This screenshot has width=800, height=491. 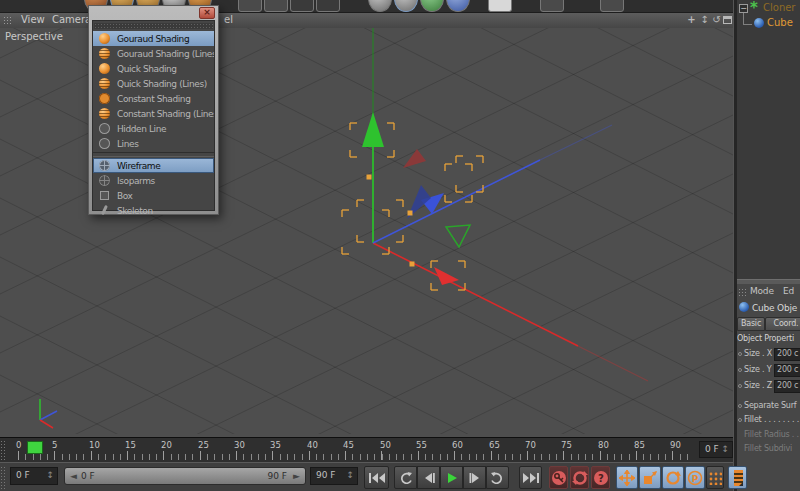 What do you see at coordinates (768, 406) in the screenshot?
I see `separate-surfaces-row: Separate Surf` at bounding box center [768, 406].